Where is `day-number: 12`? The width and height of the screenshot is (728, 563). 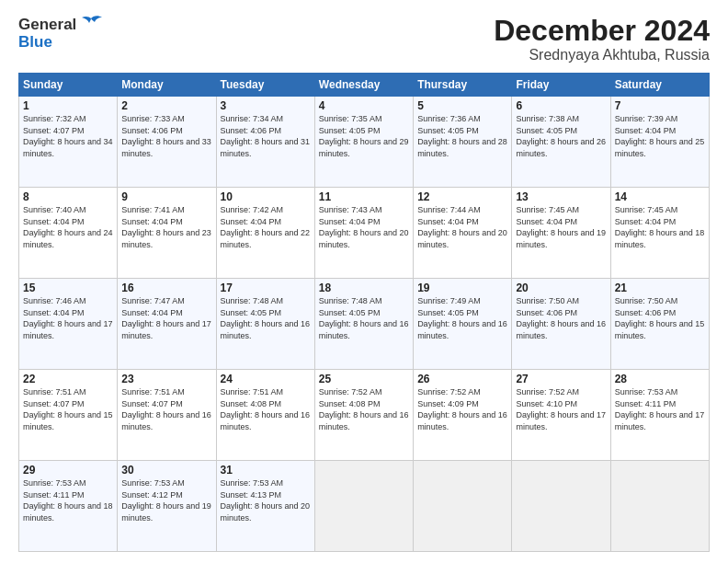
day-number: 12 is located at coordinates (462, 197).